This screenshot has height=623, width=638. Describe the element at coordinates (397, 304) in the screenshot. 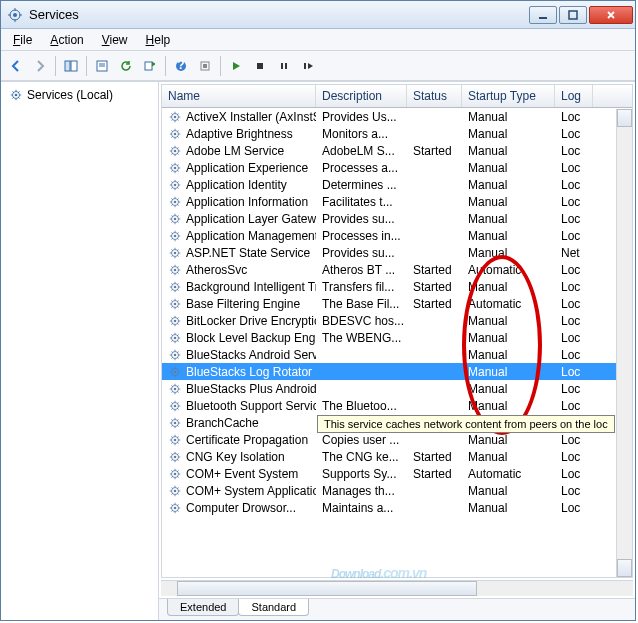

I see `table-row: Base Filtering EngineThe Base Fil...Star…` at that location.